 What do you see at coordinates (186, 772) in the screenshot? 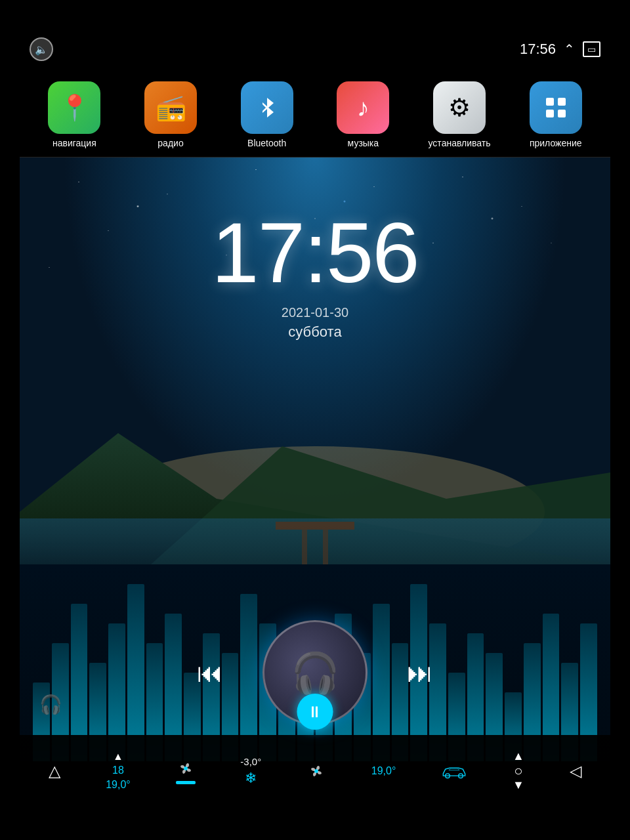
I see `fan-left` at bounding box center [186, 772].